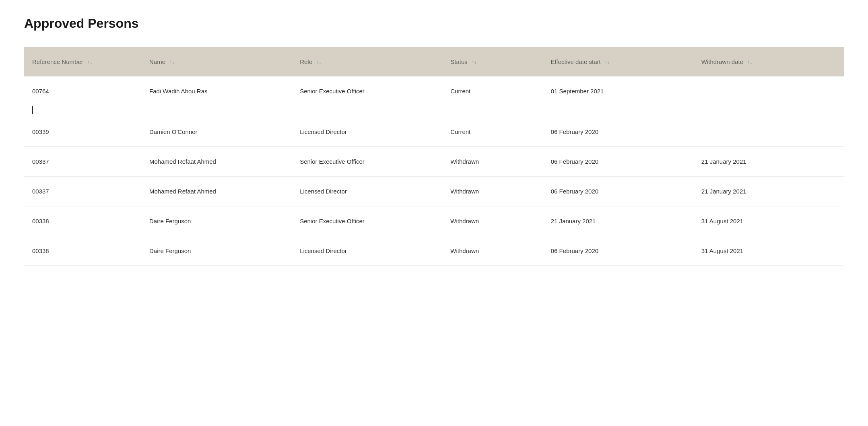 The height and width of the screenshot is (426, 868). Describe the element at coordinates (618, 221) in the screenshot. I see `cell-effective_start: 21 January 2021` at that location.